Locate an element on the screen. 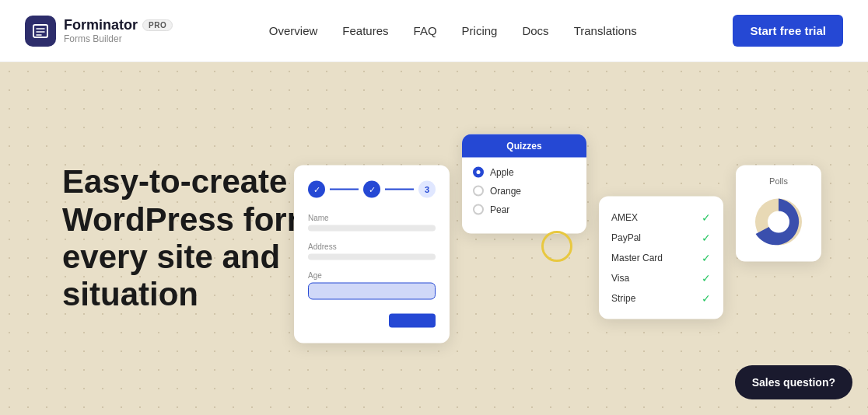 Image resolution: width=868 pixels, height=415 pixels. payment-name-mastercard: Master Card is located at coordinates (637, 258).